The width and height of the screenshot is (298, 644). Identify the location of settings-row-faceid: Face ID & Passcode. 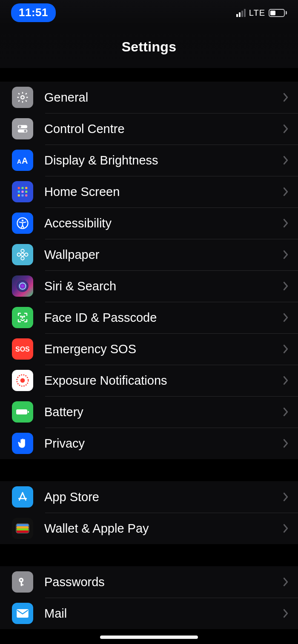
(149, 318).